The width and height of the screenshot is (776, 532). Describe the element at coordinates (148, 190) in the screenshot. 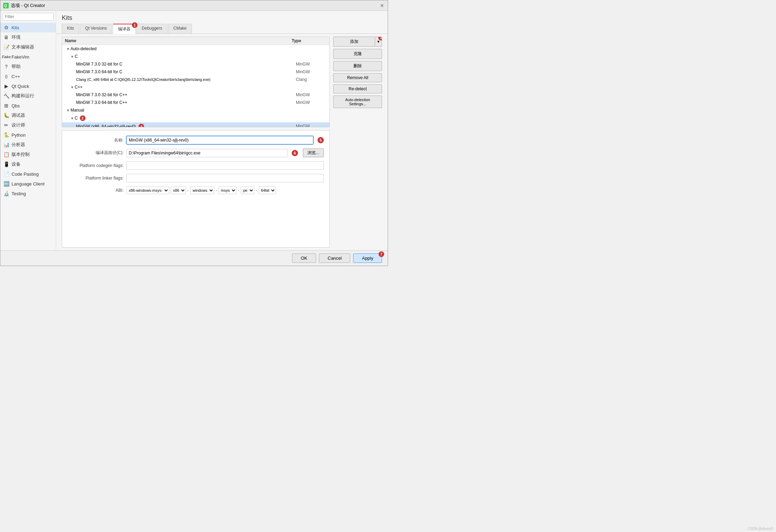

I see `abi-arch-select: x86-windows-msys-` at that location.